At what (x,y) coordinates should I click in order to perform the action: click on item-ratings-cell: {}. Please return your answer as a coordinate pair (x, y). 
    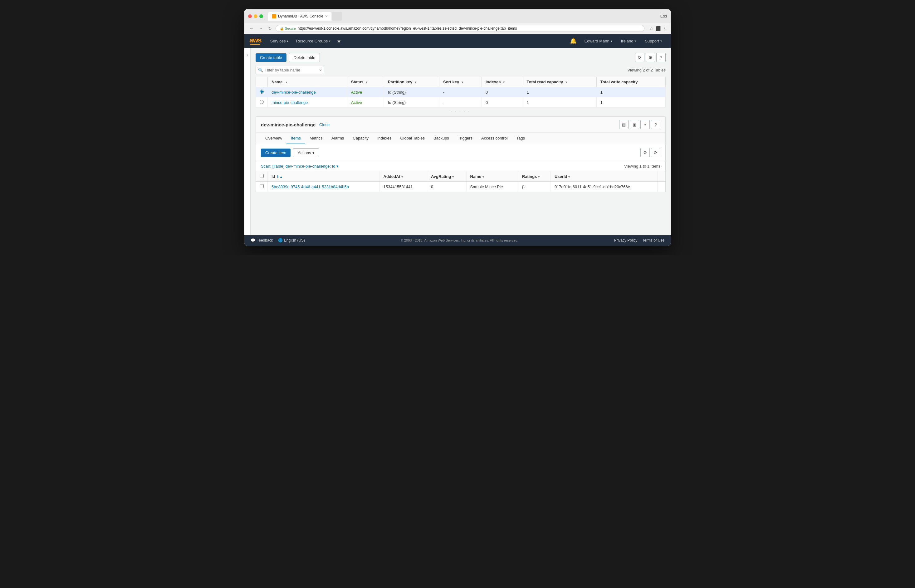
    Looking at the image, I should click on (534, 187).